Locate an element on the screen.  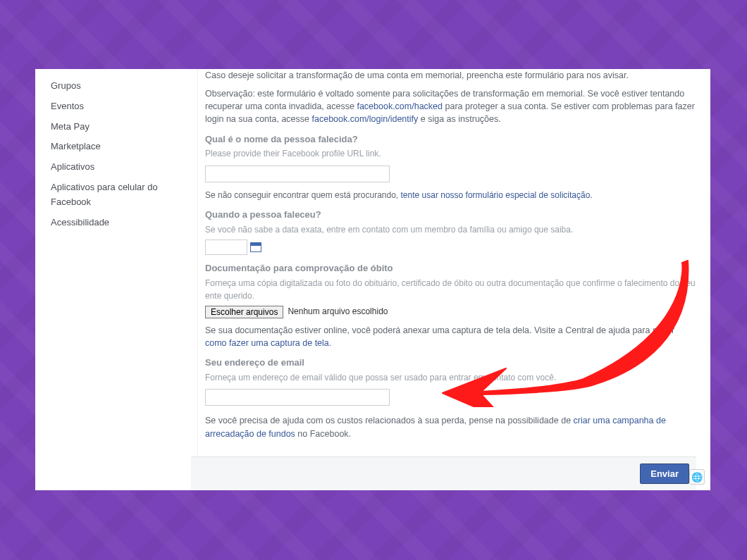
not-found-suffix: . is located at coordinates (591, 195).